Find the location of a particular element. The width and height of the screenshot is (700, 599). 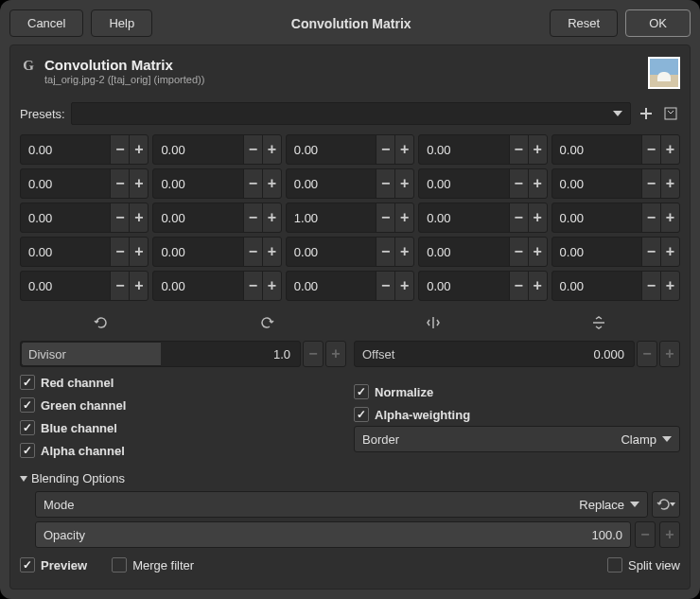

preview-checkbox is located at coordinates (27, 565).